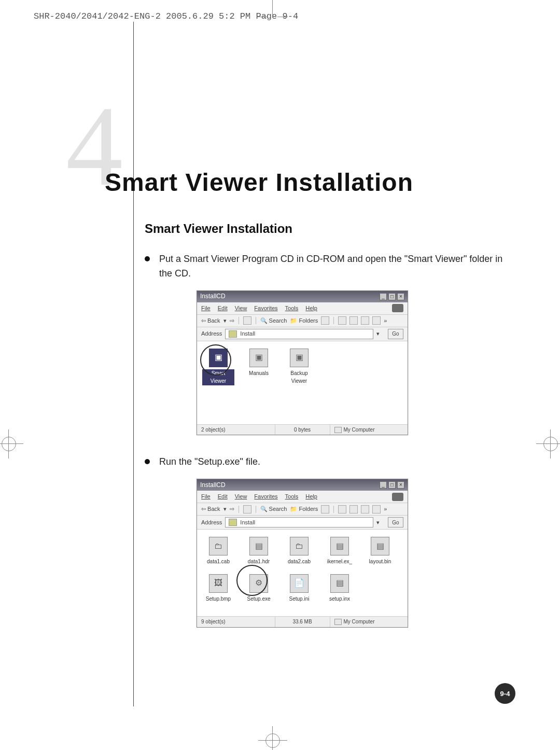 This screenshot has height=750, width=560. Describe the element at coordinates (302, 509) in the screenshot. I see `window-toolbar: ⇦ Back ▾ ⇨ 🔍 Search 📁 Folders »` at that location.